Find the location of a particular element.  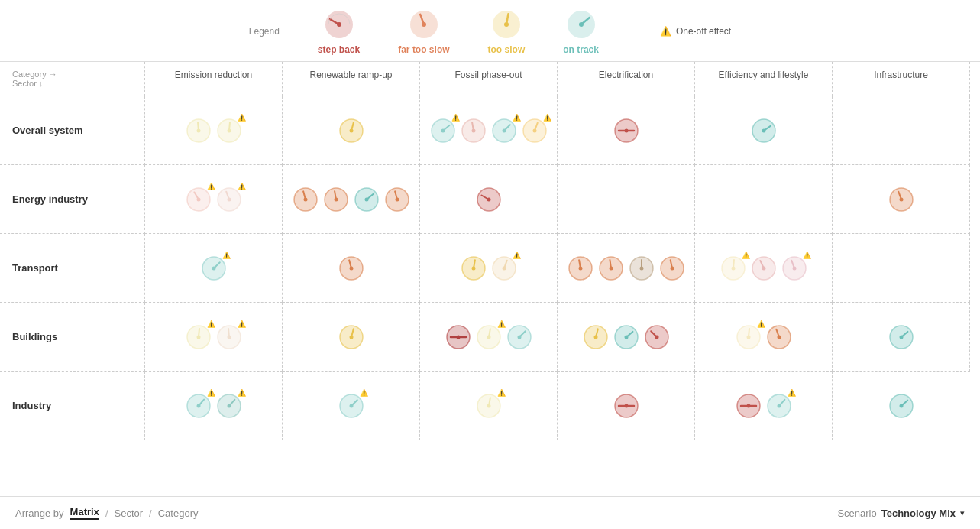

cell-0-2: ⚠️ ⚠️ ⚠️ is located at coordinates (489, 131).